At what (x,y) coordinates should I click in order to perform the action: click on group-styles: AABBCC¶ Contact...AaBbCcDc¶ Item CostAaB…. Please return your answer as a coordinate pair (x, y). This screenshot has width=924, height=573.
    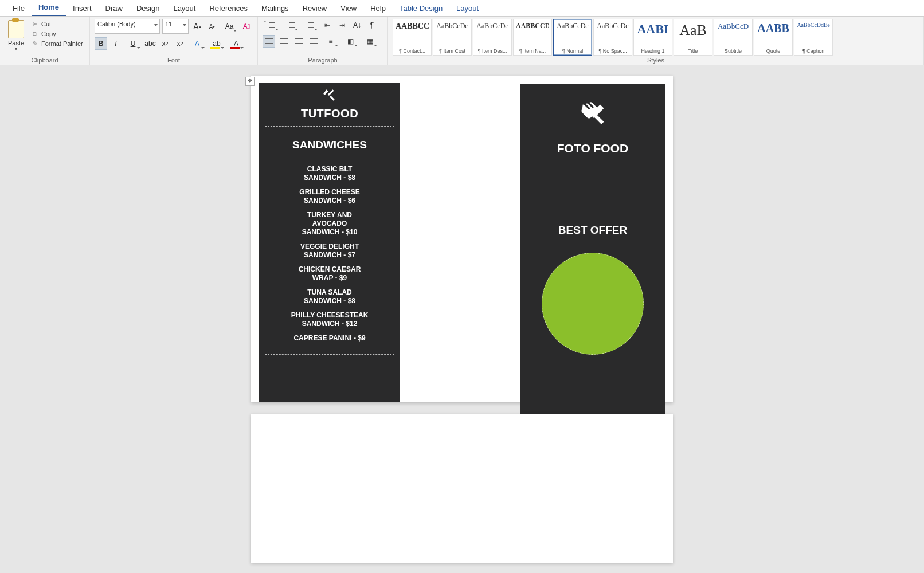
    Looking at the image, I should click on (656, 41).